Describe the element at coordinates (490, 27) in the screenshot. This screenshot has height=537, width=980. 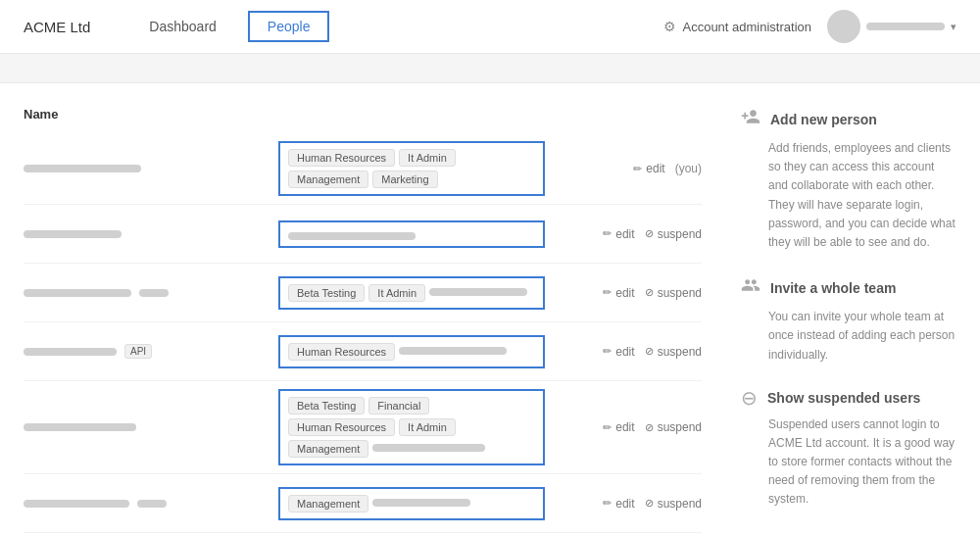
I see `header: ACME Ltd Dashboard People ⚙ Account admi…` at that location.